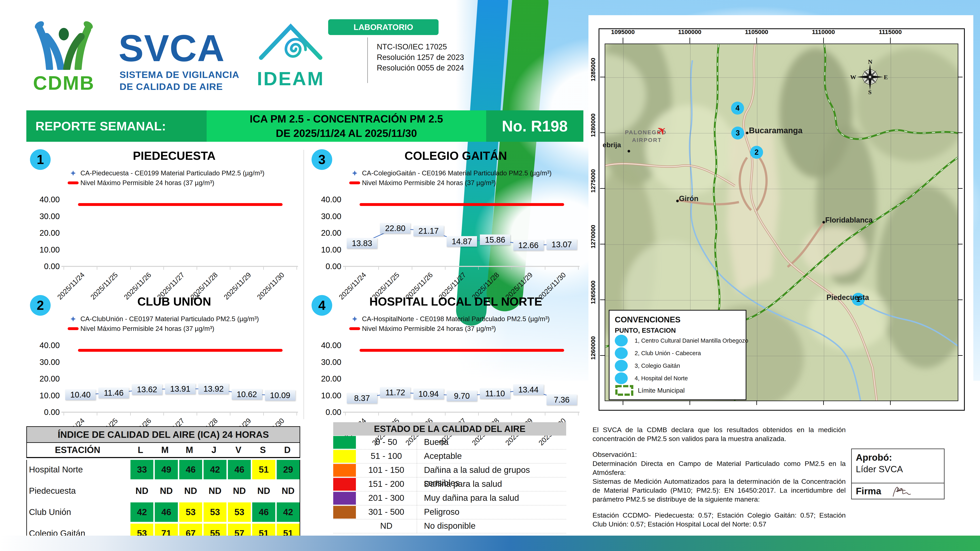 This screenshot has width=980, height=551. I want to click on accreditation-resolution-1: Resolución 1257 de 2023, so click(434, 57).